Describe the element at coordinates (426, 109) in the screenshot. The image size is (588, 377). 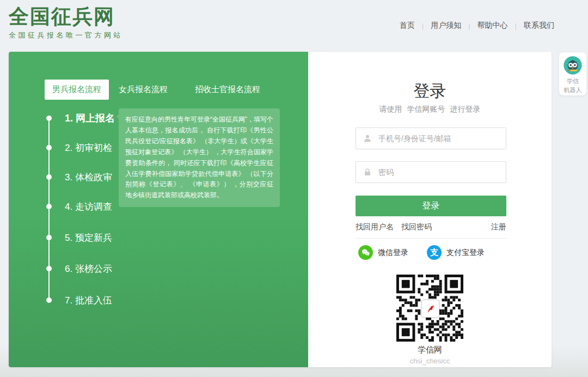
I see `login-subtitle-account: 学信网账号` at that location.